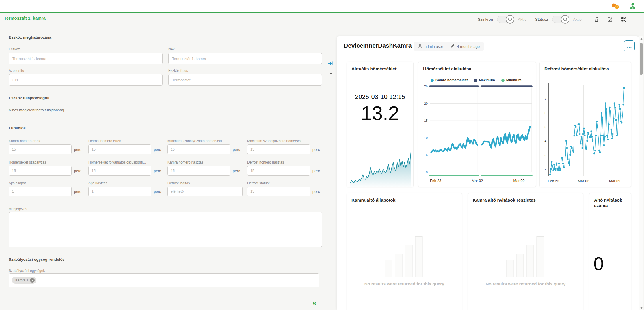  Describe the element at coordinates (505, 19) in the screenshot. I see `szinkron-toggle` at that location.